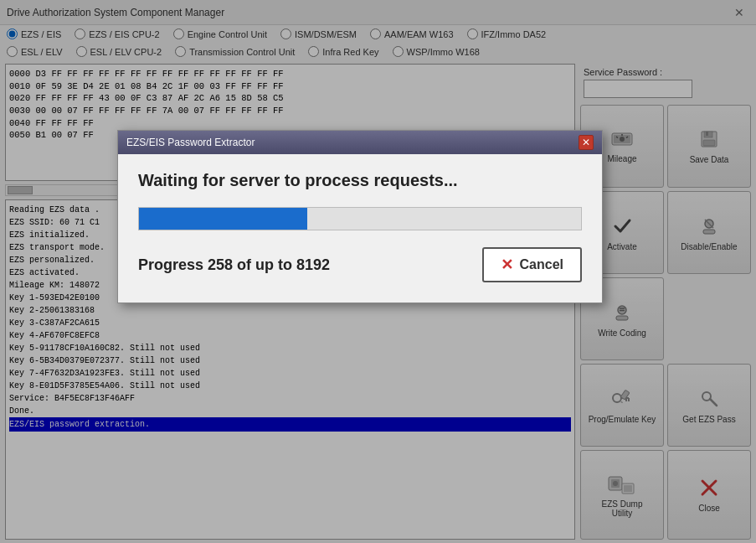 The width and height of the screenshot is (756, 543). I want to click on dialog-bottom-row: Progress 258 of up to 8192 ✕ Cancel, so click(360, 265).